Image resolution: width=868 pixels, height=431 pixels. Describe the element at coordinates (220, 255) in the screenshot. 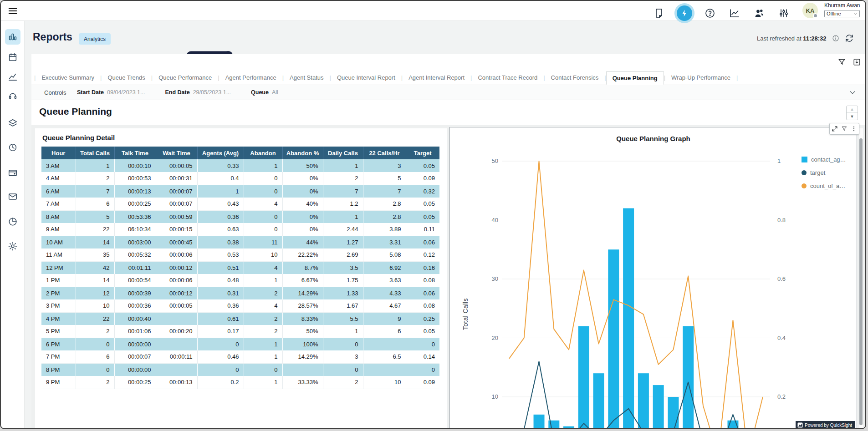

I see `table-cell: 0.53` at that location.